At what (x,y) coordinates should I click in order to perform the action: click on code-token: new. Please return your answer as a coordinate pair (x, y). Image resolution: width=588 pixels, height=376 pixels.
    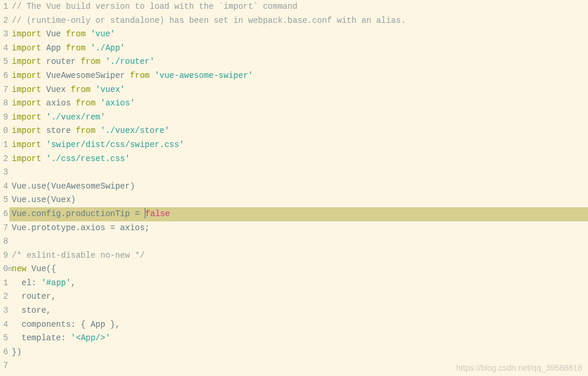
    Looking at the image, I should click on (22, 269).